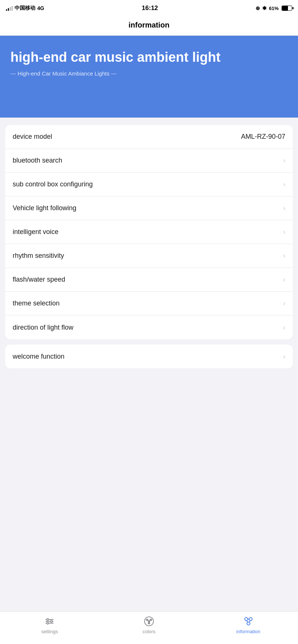 This screenshot has width=298, height=644. I want to click on tab-settings: settings, so click(50, 625).